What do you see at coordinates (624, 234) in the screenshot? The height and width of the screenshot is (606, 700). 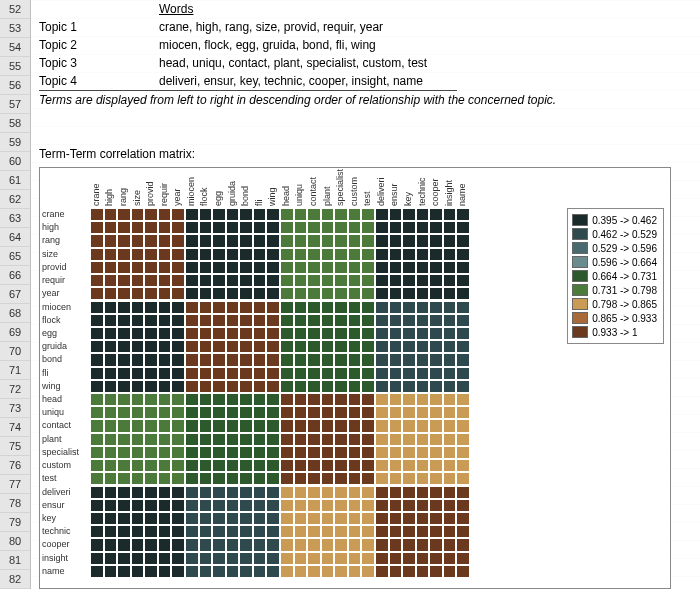 I see `legend-label: 0.462 -> 0.529` at bounding box center [624, 234].